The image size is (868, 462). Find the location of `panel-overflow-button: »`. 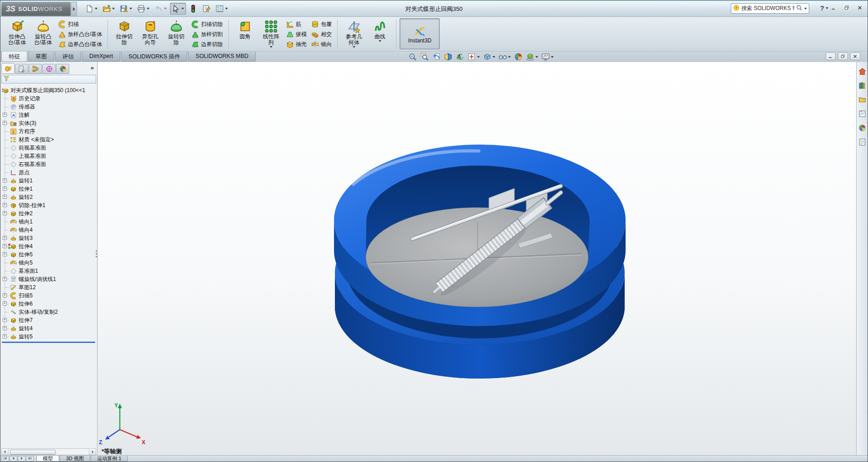

panel-overflow-button: » is located at coordinates (92, 67).